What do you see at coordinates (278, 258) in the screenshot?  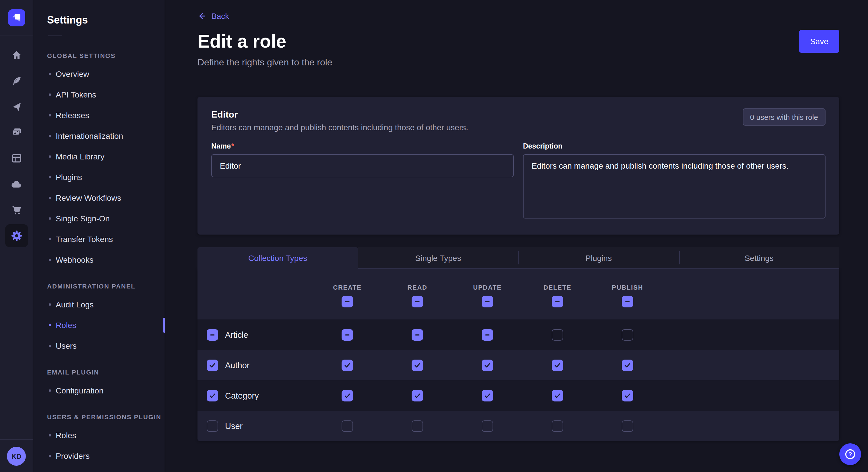 I see `tab-collection-types: Collection Types` at bounding box center [278, 258].